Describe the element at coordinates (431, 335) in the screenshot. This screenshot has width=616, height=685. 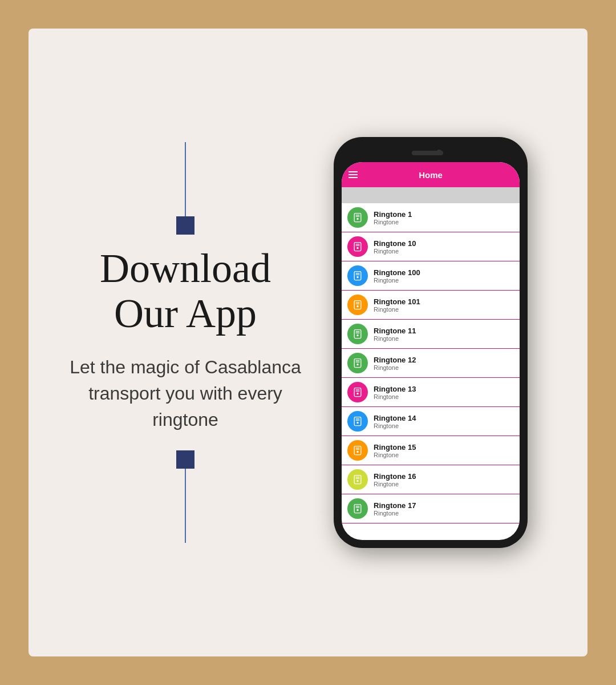
I see `ringtone-item: Ringtone 11Ringtone` at that location.